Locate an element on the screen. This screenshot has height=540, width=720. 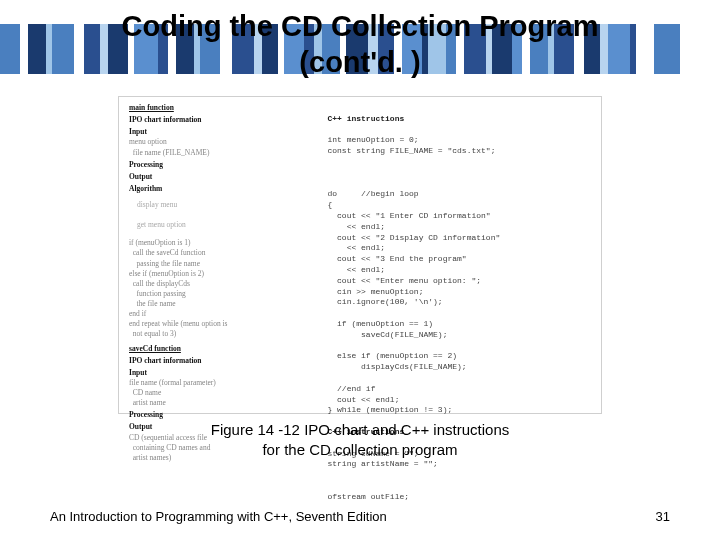
ipo-algorithm-label: Algorithm is located at coordinates (221, 189).